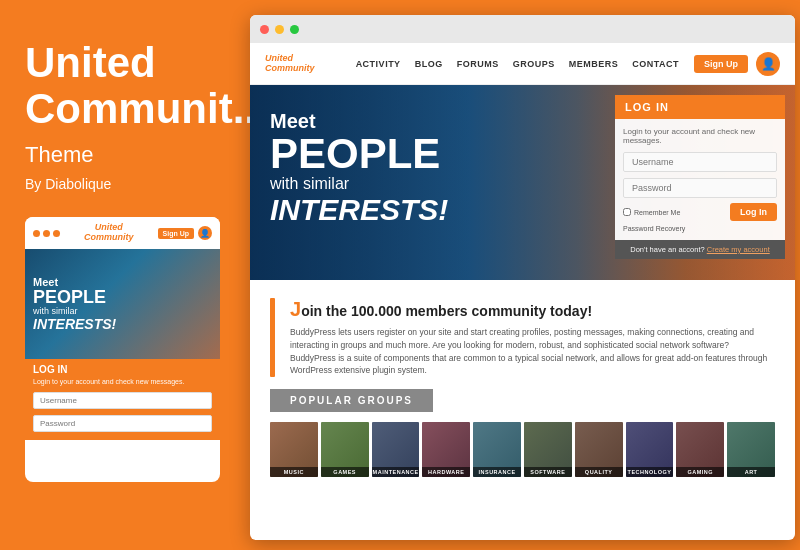  What do you see at coordinates (497, 450) in the screenshot?
I see `group-insurance: INSURANCE` at bounding box center [497, 450].